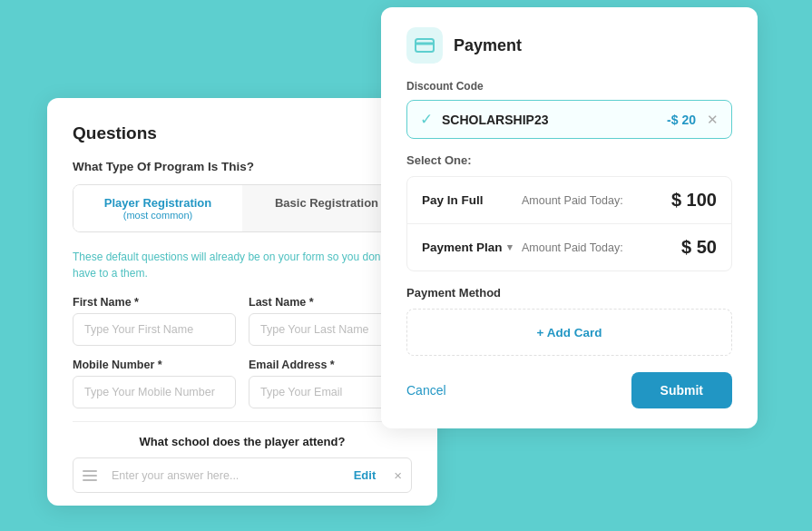 This screenshot has height=531, width=812. I want to click on school-section: What school does the player attend? Edit…, so click(242, 463).